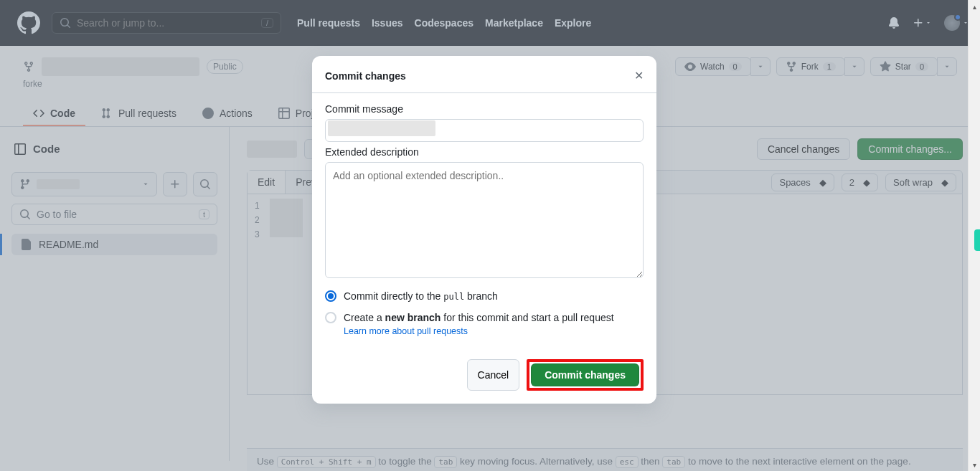 This screenshot has width=980, height=471. Describe the element at coordinates (484, 152) in the screenshot. I see `description-label: Extended description` at that location.